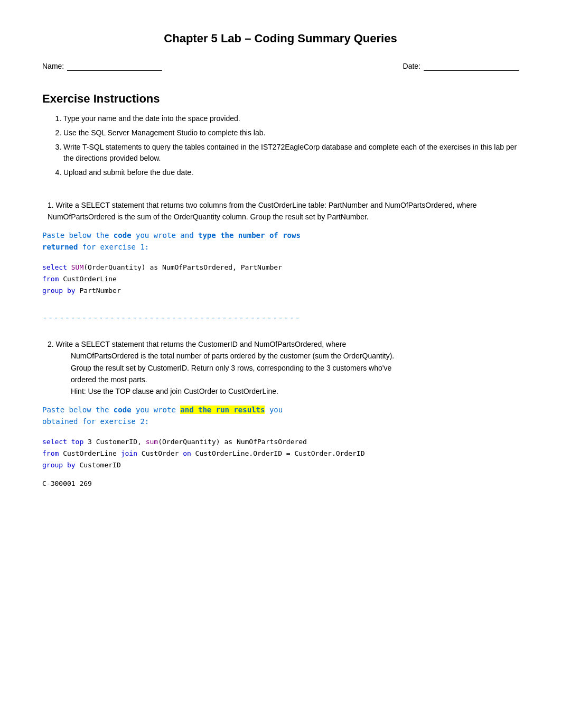 This screenshot has height=728, width=561. I want to click on exercise-instructions-section: Exercise Instructions Type your name and…, so click(280, 135).